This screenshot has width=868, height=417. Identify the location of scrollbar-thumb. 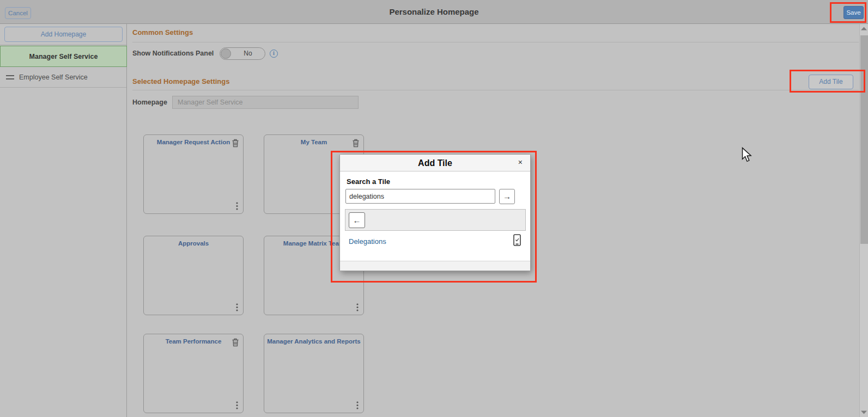
(864, 139).